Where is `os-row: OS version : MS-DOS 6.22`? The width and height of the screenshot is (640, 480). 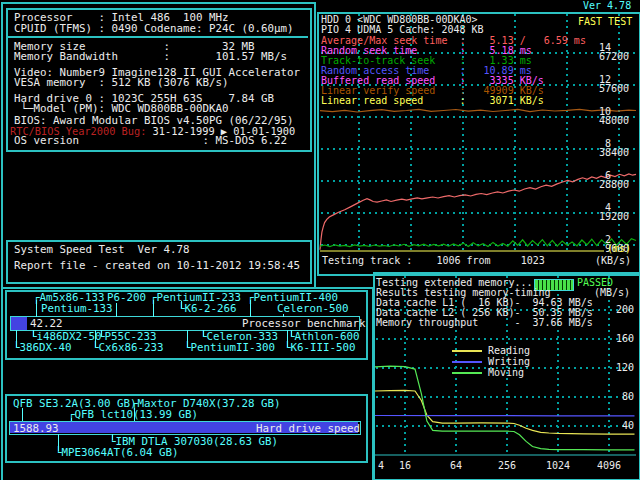 os-row: OS version : MS-DOS 6.22 is located at coordinates (150, 141).